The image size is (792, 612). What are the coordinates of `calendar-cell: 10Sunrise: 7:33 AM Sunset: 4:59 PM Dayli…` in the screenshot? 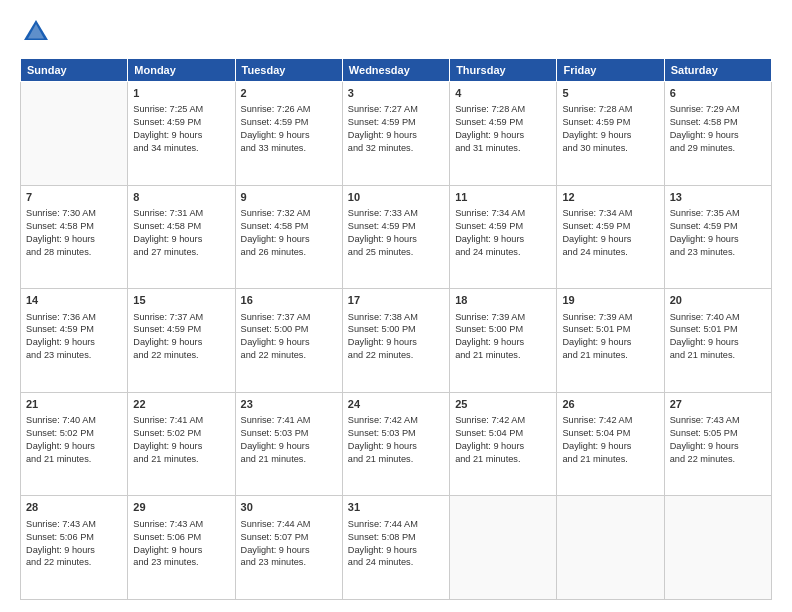 It's located at (396, 237).